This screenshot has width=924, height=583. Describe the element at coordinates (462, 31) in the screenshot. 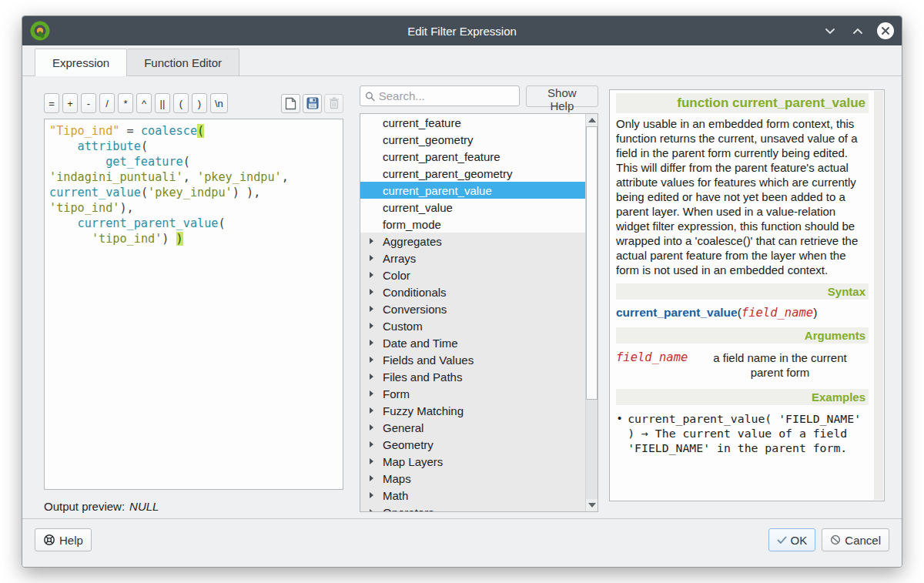

I see `window-title: Edit Filter Expression` at that location.